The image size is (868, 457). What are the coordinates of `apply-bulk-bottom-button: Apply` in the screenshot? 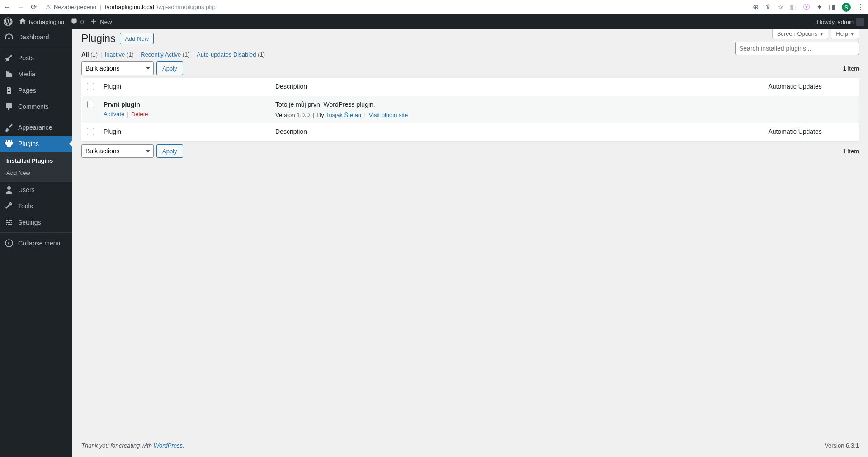 It's located at (170, 151).